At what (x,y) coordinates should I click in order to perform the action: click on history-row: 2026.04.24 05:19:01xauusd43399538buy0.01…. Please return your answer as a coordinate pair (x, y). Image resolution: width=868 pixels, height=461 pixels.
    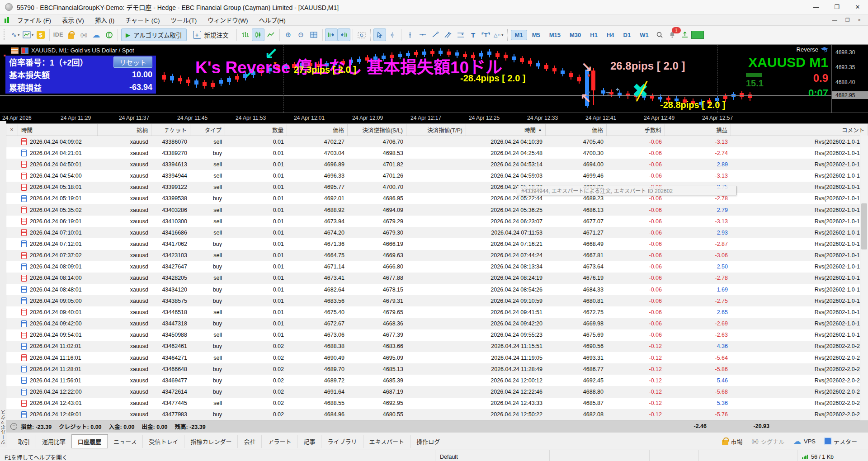
    Looking at the image, I should click on (437, 199).